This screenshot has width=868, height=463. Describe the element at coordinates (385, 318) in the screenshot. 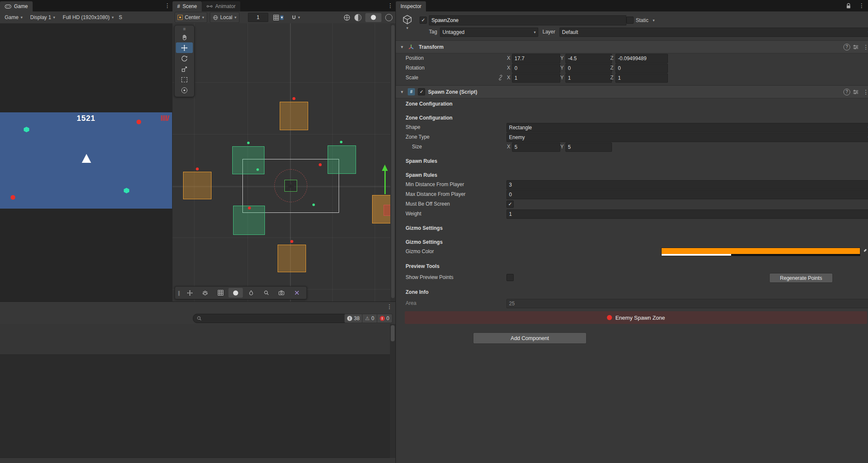

I see `console-error-toggle: ! 0` at that location.